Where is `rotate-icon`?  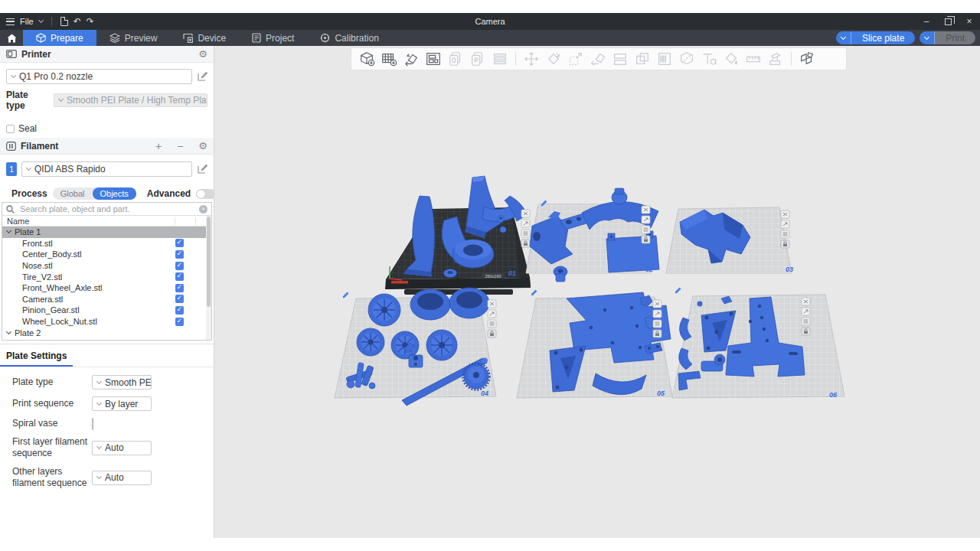 rotate-icon is located at coordinates (554, 59).